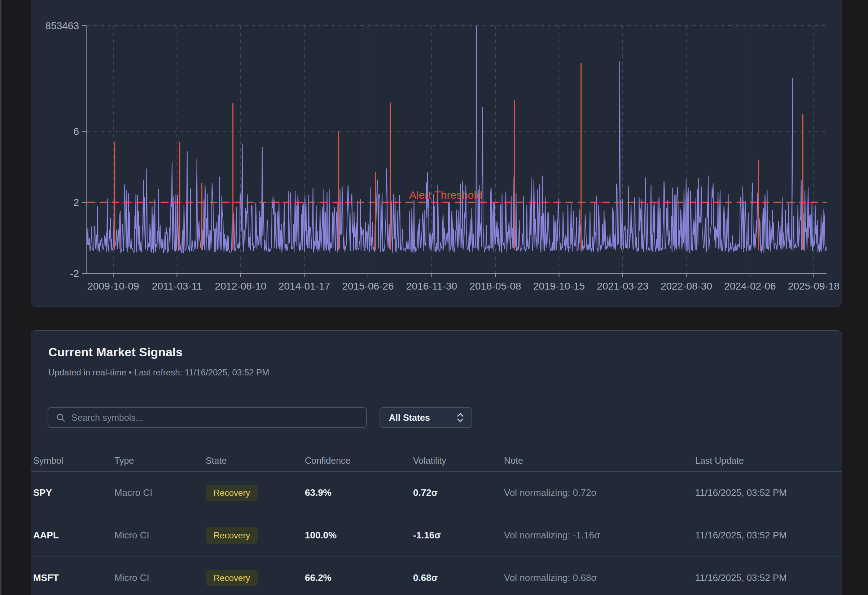 The height and width of the screenshot is (595, 868). I want to click on column-header-symbol: Symbol, so click(72, 461).